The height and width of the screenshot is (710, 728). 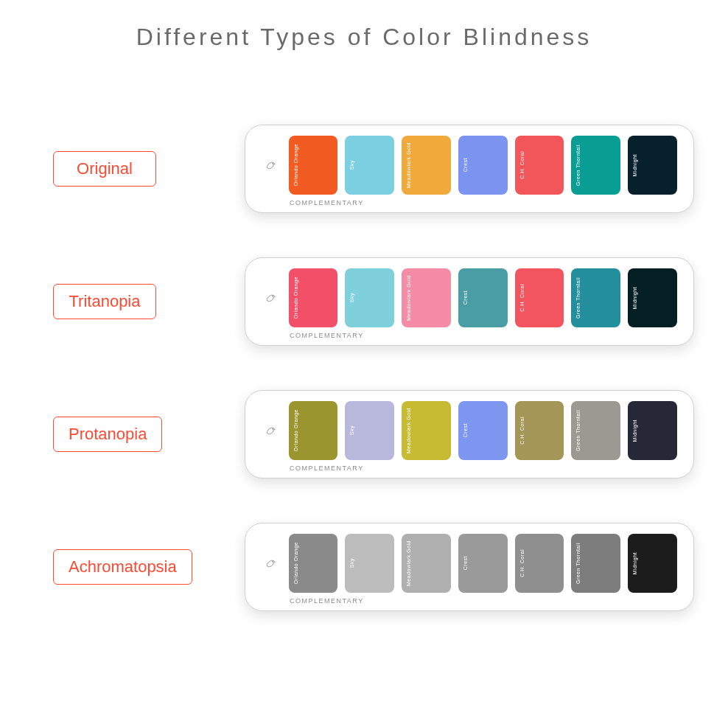 I want to click on palette-row: TritanopiaOrlando OrangeSkyMeadowlark Go…, so click(x=376, y=302).